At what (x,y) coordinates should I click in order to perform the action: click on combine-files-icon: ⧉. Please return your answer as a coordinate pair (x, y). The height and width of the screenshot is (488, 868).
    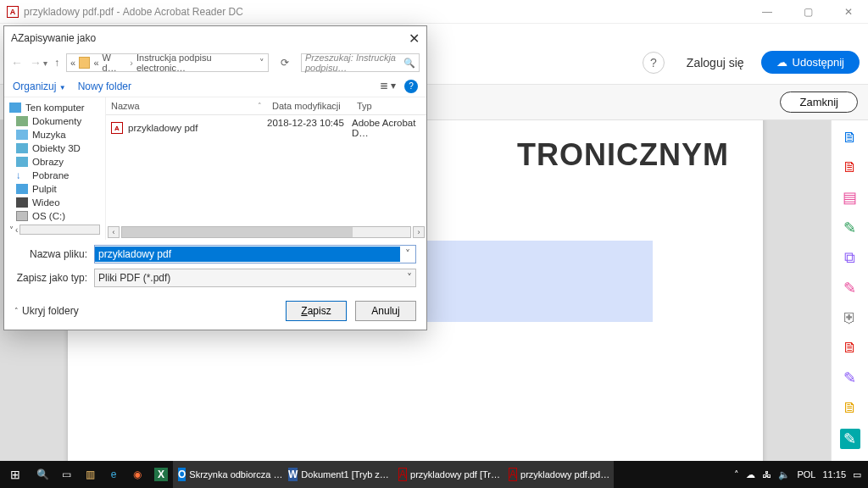
    Looking at the image, I should click on (850, 258).